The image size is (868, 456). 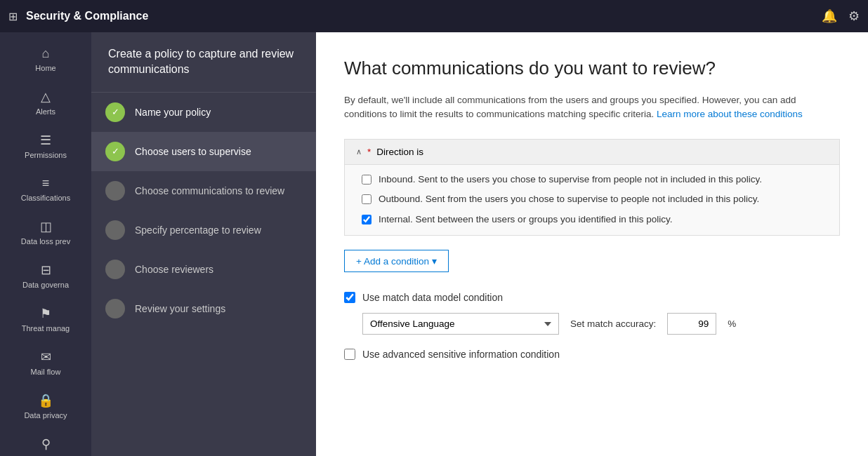 I want to click on step-circle-settings, so click(x=115, y=309).